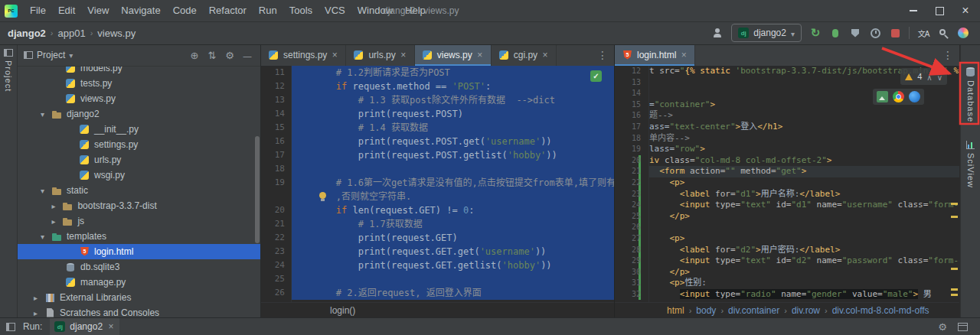 The height and width of the screenshot is (335, 980). I want to click on code-line: ,否则就空字符串., so click(453, 197).